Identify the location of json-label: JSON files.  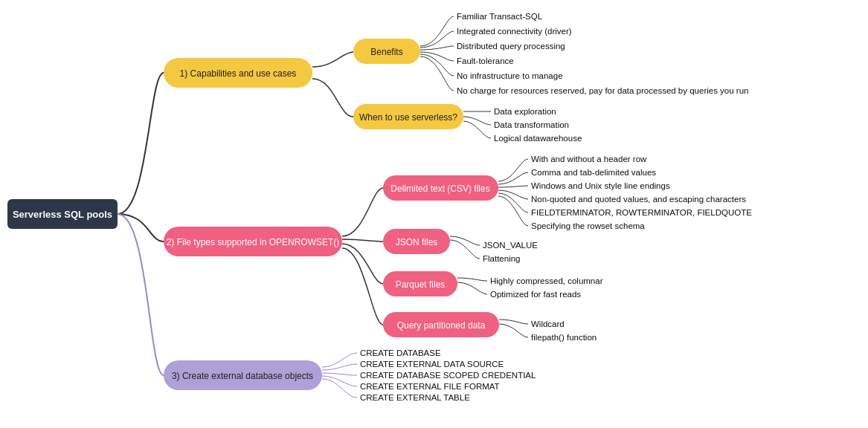
(417, 242).